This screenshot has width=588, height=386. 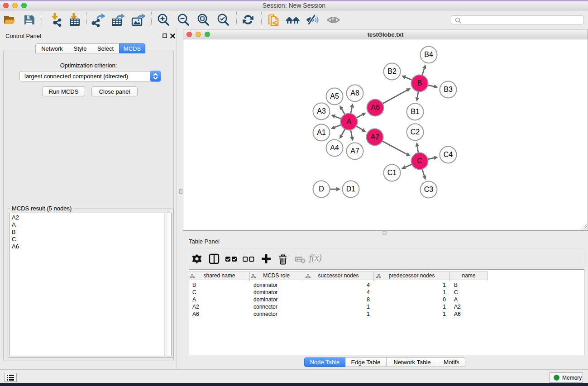 I want to click on svg-text: C2, so click(x=416, y=132).